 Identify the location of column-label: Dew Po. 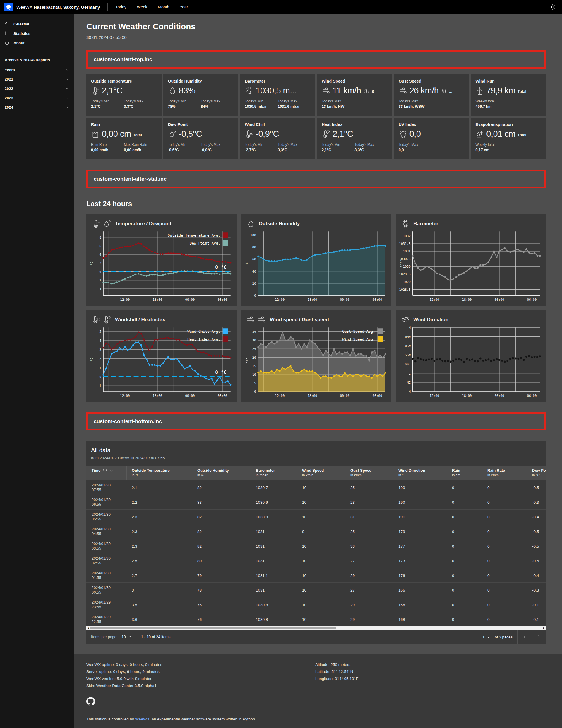
(539, 471).